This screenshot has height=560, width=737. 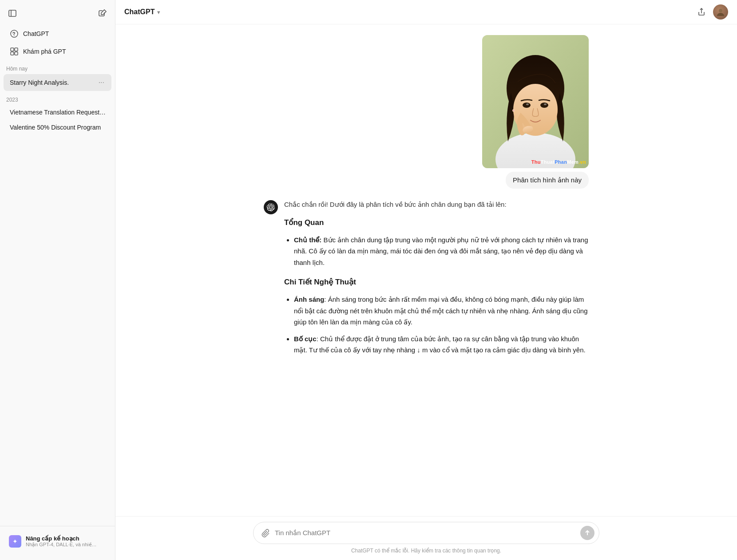 What do you see at coordinates (436, 281) in the screenshot?
I see `assistant-content: Chắc chắn rồi! Dưới đây là phân tích về …` at bounding box center [436, 281].